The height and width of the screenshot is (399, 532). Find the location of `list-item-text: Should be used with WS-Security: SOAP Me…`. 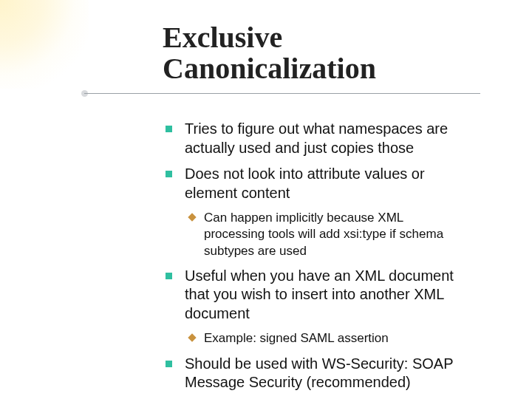

list-item-text: Should be used with WS-Security: SOAP Me… is located at coordinates (319, 373).